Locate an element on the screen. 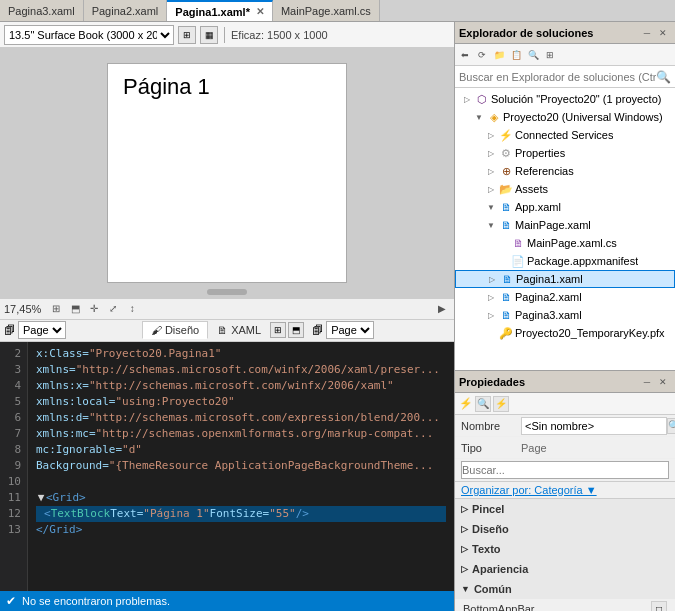 This screenshot has height=611, width=675. line-numbers: 2 3 4 5 6 7 8 9 10 11 12 13 is located at coordinates (14, 467).